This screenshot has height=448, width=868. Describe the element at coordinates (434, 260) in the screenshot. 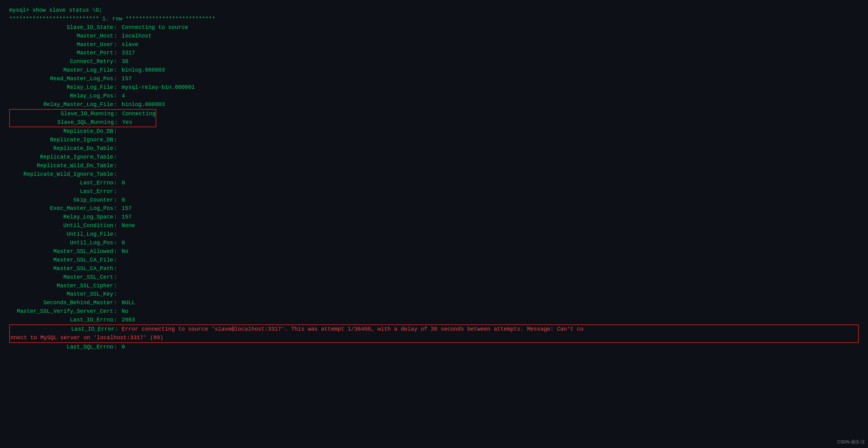

I see `field-line-master-ssl-ca-file: Master_SSL_CA_File:` at that location.